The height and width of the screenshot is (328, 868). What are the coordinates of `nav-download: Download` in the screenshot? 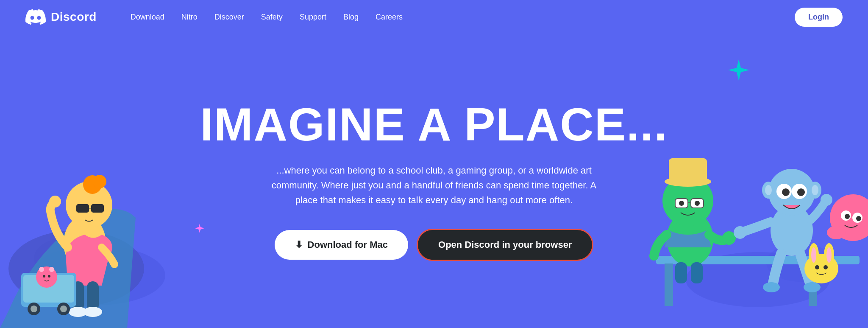 It's located at (147, 17).